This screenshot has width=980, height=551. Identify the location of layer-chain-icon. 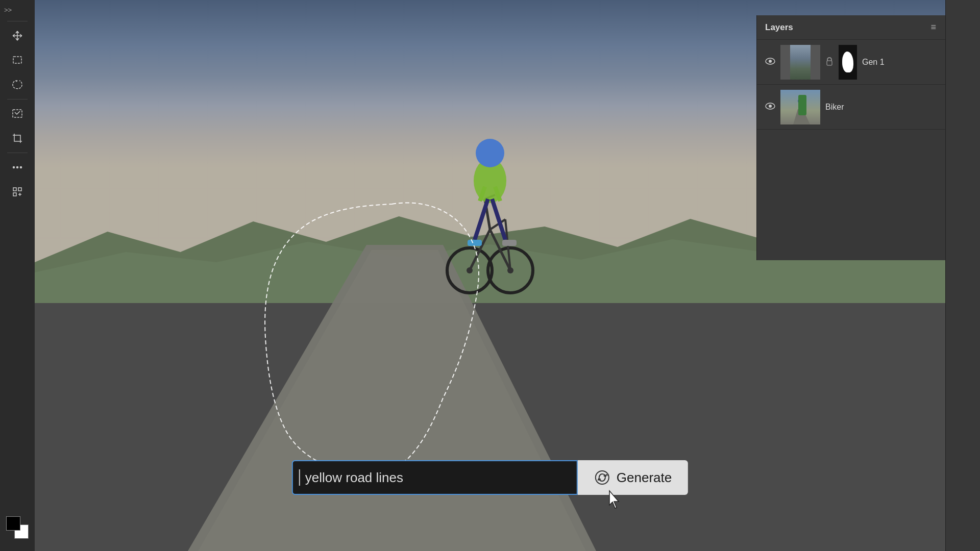
(829, 62).